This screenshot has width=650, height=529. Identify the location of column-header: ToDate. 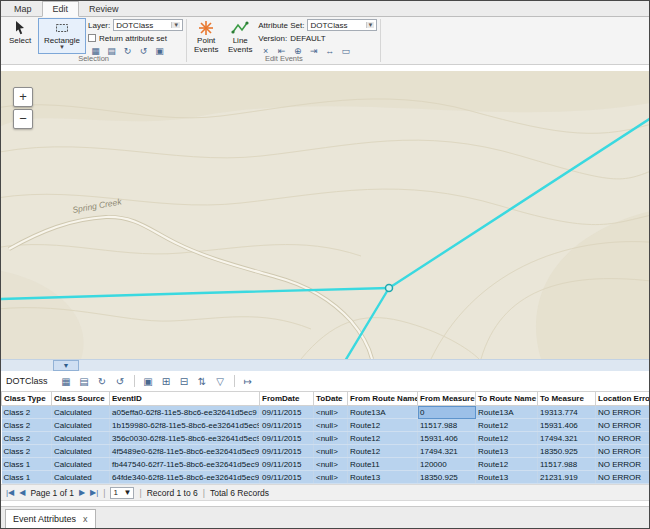
(331, 399).